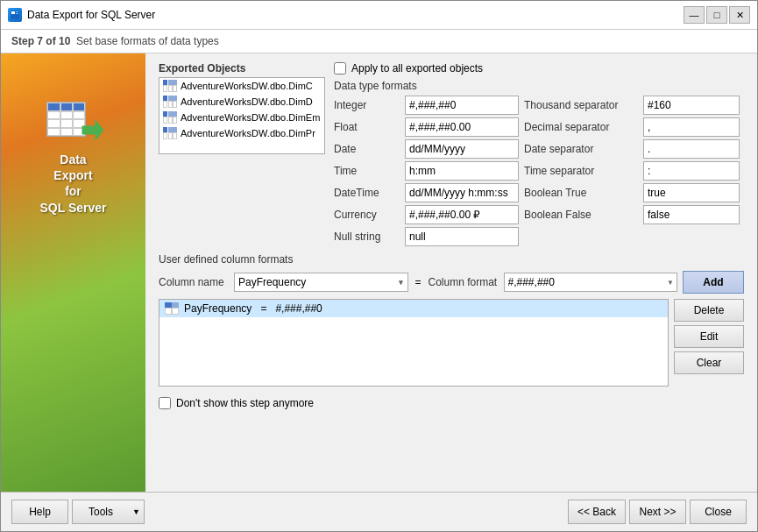 This screenshot has height=532, width=758. I want to click on time-sep-input, so click(691, 171).